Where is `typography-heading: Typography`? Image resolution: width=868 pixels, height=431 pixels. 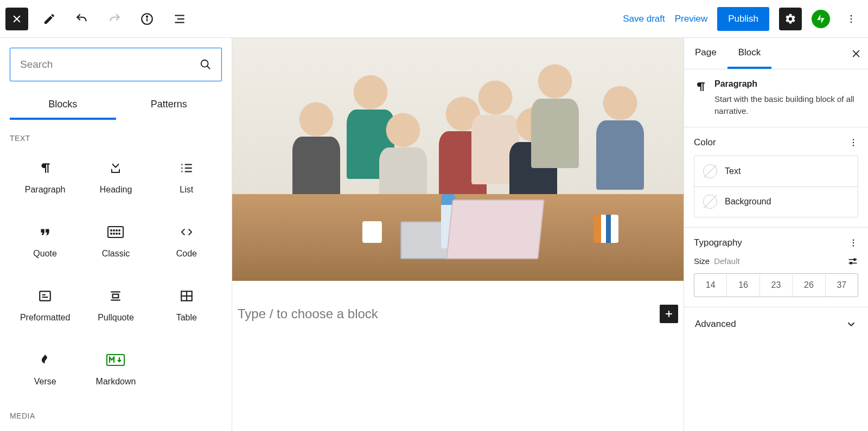 typography-heading: Typography is located at coordinates (718, 243).